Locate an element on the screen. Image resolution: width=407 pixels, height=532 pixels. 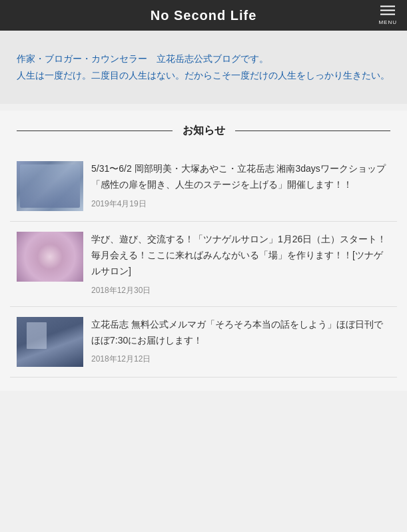
menu-button: MENU is located at coordinates (388, 16).